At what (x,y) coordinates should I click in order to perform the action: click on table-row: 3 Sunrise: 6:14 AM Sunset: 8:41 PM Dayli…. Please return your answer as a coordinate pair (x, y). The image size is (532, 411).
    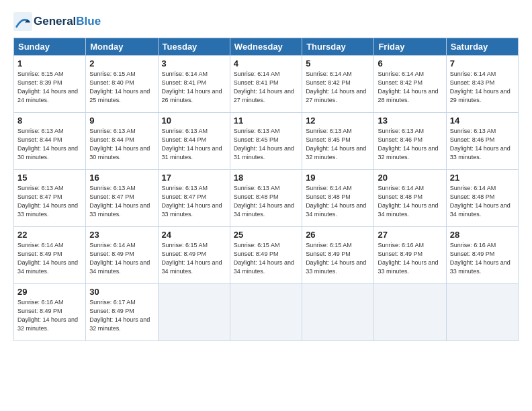
    Looking at the image, I should click on (193, 85).